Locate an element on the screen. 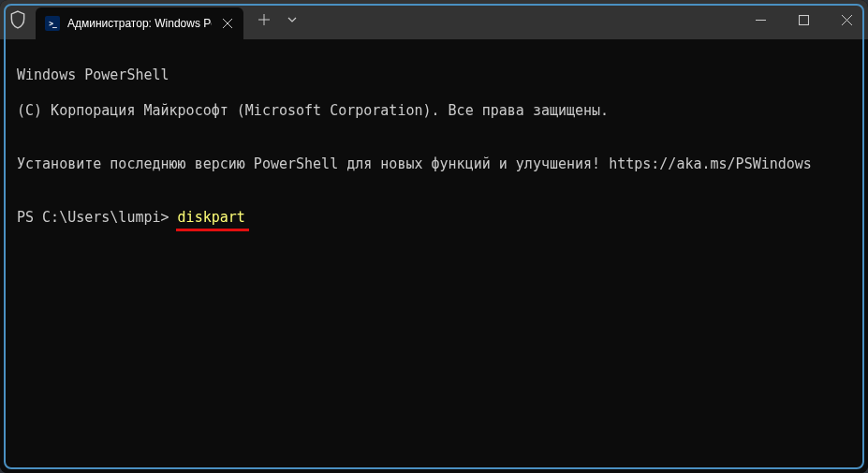 This screenshot has width=868, height=473. maximize-button is located at coordinates (803, 20).